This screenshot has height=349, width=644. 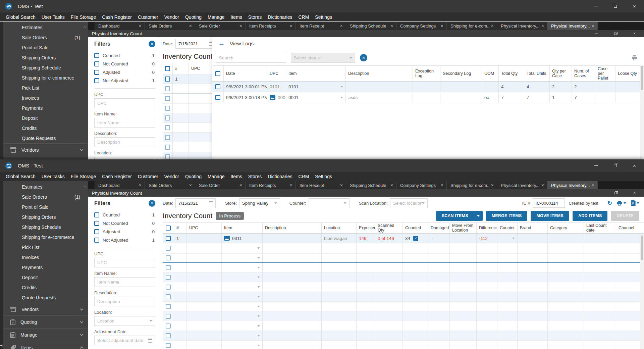 I want to click on tab: Shipping for e-com... ×, so click(x=472, y=26).